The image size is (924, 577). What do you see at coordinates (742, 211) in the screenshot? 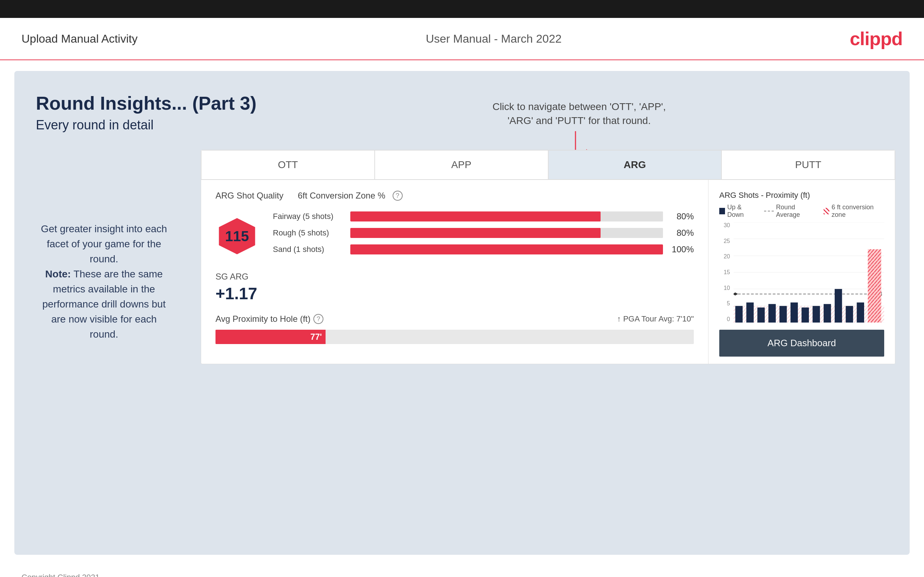
I see `legend-up-down-label: Up & Down` at bounding box center [742, 211].